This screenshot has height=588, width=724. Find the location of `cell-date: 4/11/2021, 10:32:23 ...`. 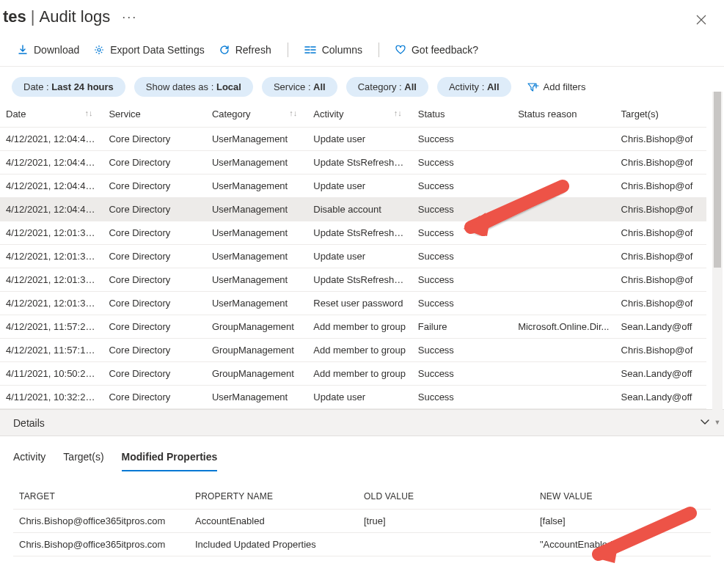

cell-date: 4/11/2021, 10:32:23 ... is located at coordinates (51, 397).